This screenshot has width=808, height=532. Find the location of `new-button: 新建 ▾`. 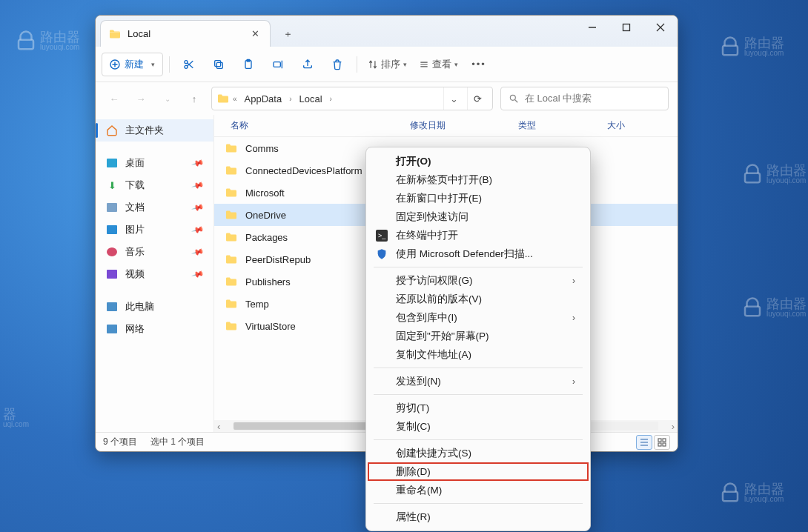

new-button: 新建 ▾ is located at coordinates (132, 64).